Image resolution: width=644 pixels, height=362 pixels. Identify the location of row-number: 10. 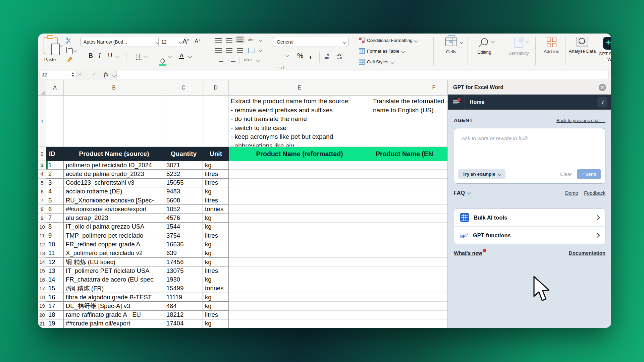
(42, 227).